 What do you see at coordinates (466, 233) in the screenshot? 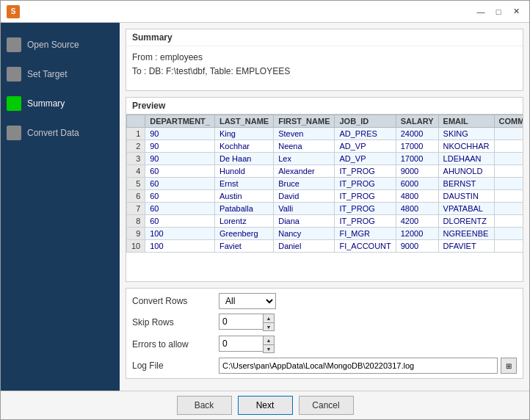
I see `row-cell: NGREENBE` at bounding box center [466, 233].